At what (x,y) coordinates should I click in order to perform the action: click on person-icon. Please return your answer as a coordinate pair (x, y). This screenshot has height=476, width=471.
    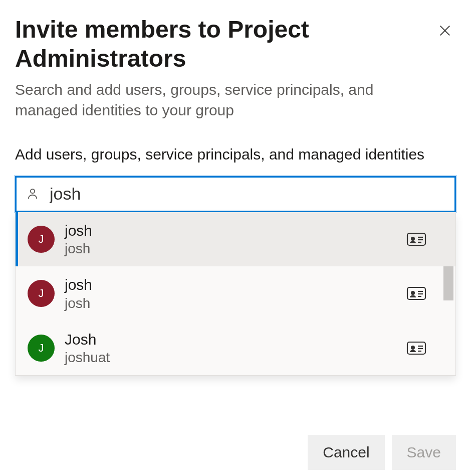
    Looking at the image, I should click on (33, 194).